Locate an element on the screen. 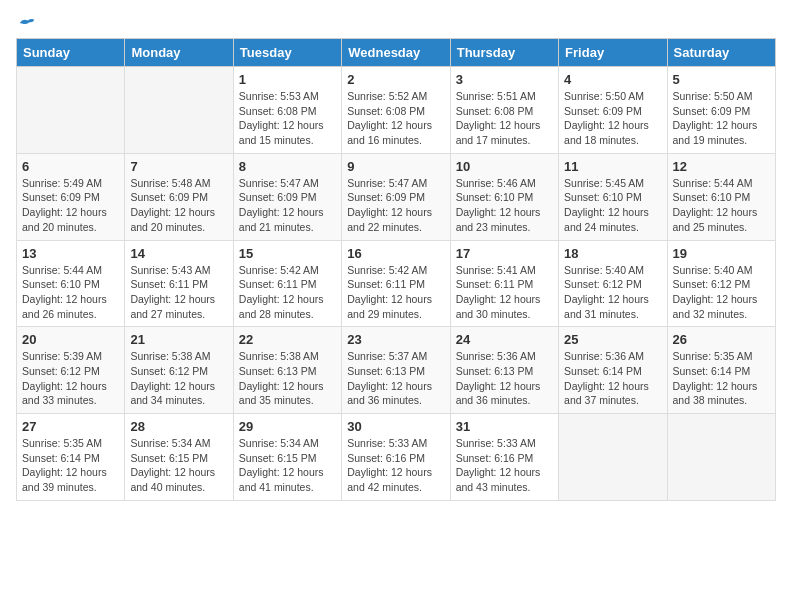 This screenshot has height=612, width=792. day-info: Sunrise: 5:46 AMSunset: 6:10 PMDaylight:… is located at coordinates (504, 206).